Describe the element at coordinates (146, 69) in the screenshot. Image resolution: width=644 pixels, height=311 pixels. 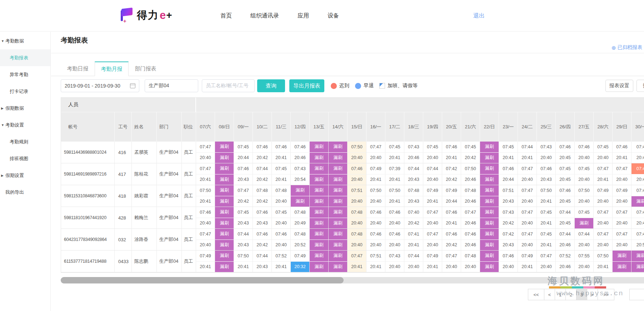
I see `tab-item: 部门报表` at that location.